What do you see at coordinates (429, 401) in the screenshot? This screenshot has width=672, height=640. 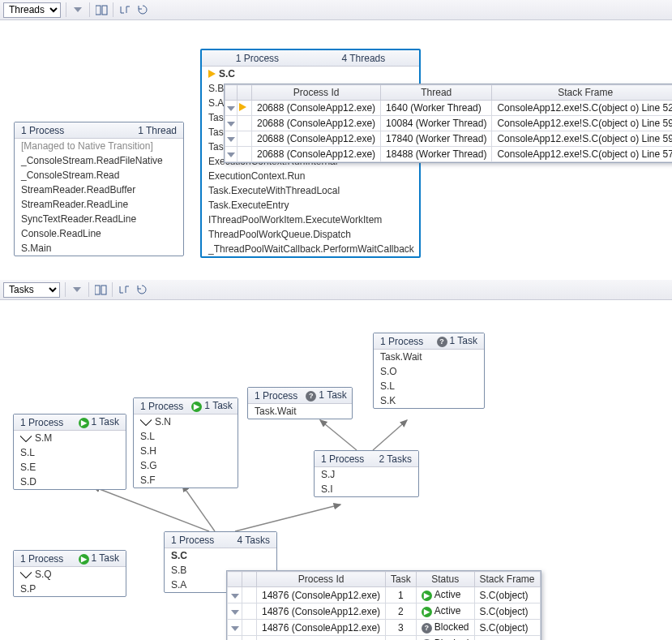 I see `stack-frame-row: S.K` at bounding box center [429, 401].